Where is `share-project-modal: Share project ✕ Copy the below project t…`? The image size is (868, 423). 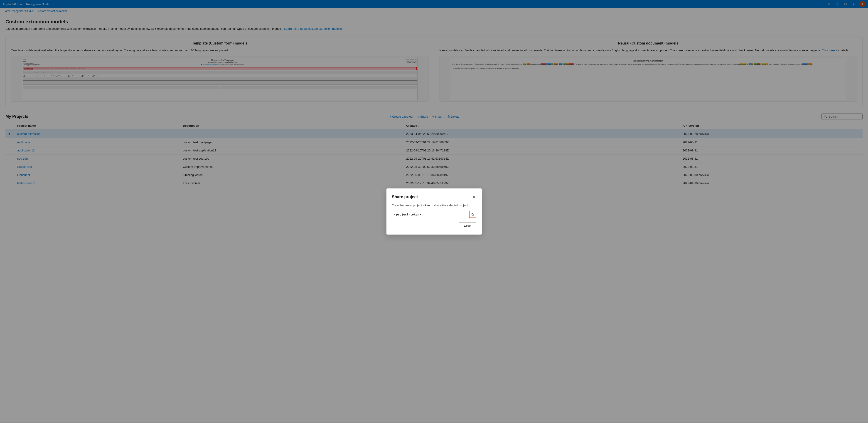 share-project-modal: Share project ✕ Copy the below project t… is located at coordinates (434, 212).